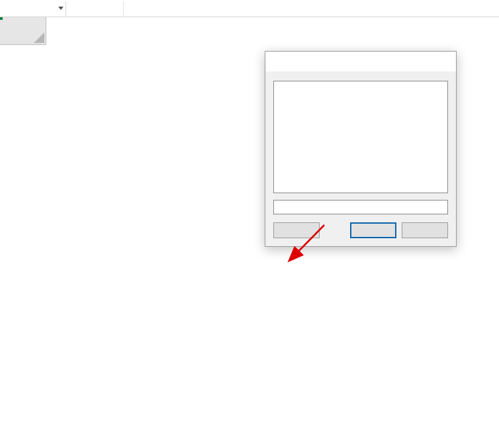  What do you see at coordinates (23, 31) in the screenshot?
I see `select-all-corner` at bounding box center [23, 31].